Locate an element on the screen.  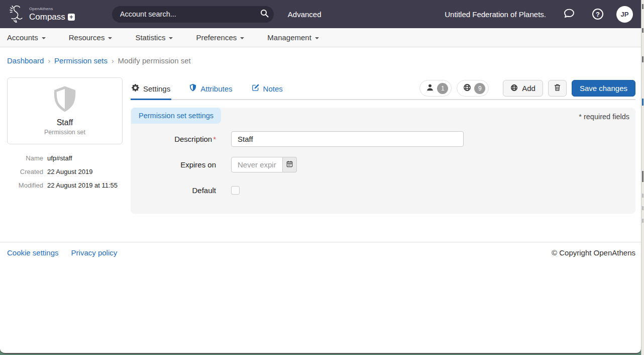
account-search is located at coordinates (193, 14).